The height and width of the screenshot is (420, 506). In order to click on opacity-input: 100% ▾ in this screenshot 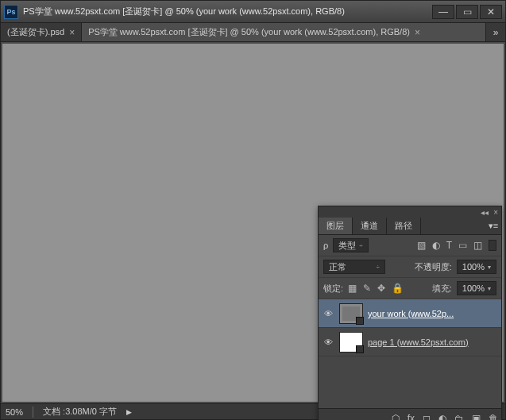, I will do `click(477, 267)`.